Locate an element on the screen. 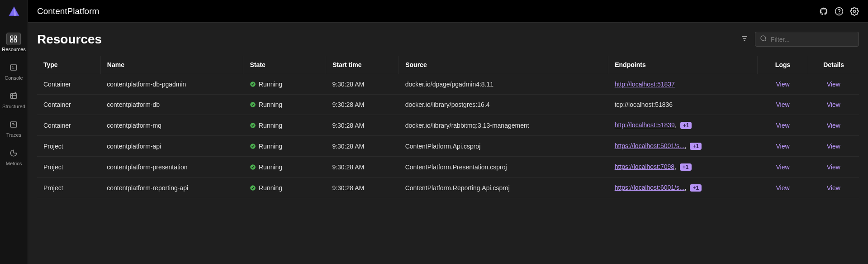  col-header-type: Type is located at coordinates (69, 65).